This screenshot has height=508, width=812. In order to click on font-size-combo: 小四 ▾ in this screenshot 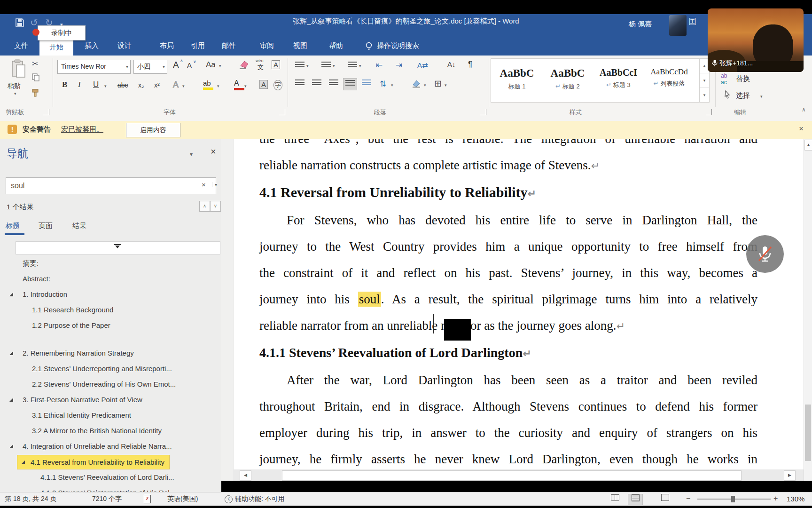, I will do `click(150, 67)`.